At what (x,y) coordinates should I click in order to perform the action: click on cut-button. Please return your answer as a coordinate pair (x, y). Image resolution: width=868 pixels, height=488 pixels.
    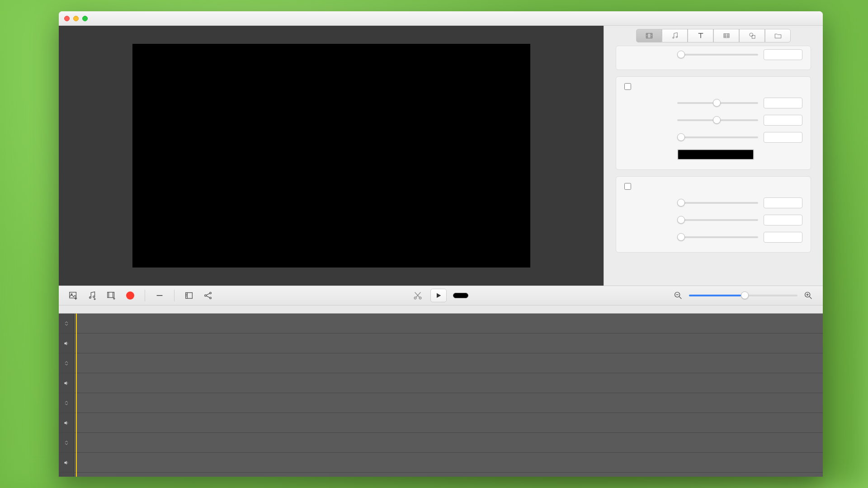
    Looking at the image, I should click on (418, 296).